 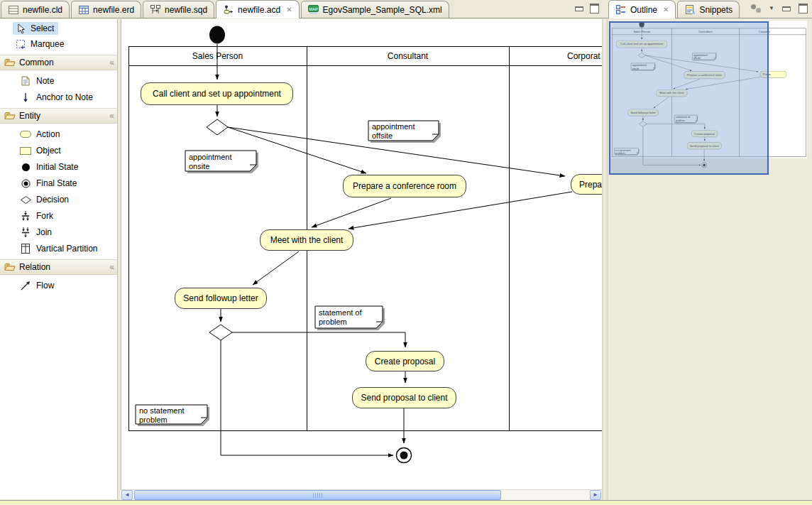 I want to click on palette-section-entity: Entity «, so click(x=58, y=116).